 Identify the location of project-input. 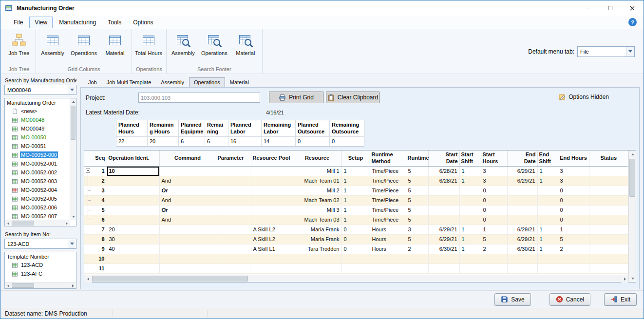
(199, 97).